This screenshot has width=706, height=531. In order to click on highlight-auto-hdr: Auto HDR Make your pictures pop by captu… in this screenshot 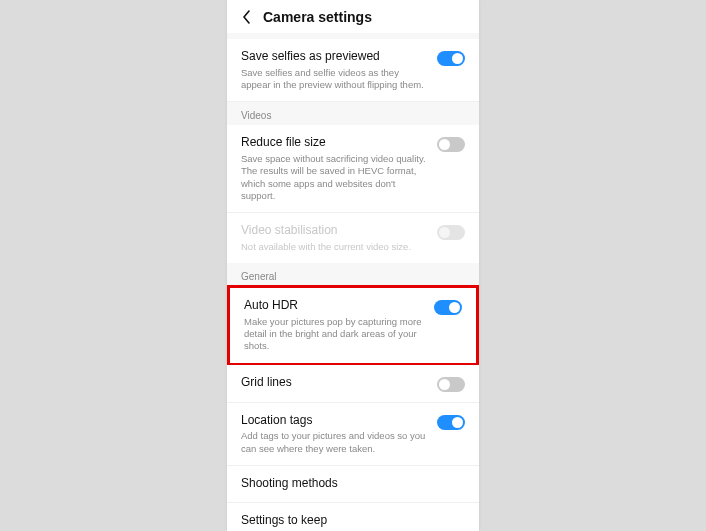, I will do `click(353, 326)`.